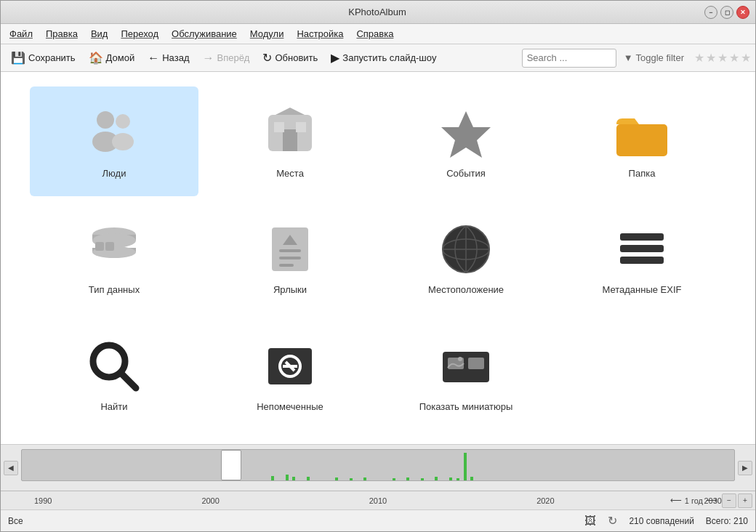 The height and width of the screenshot is (532, 756). I want to click on menu-edit: Правка, so click(62, 33).